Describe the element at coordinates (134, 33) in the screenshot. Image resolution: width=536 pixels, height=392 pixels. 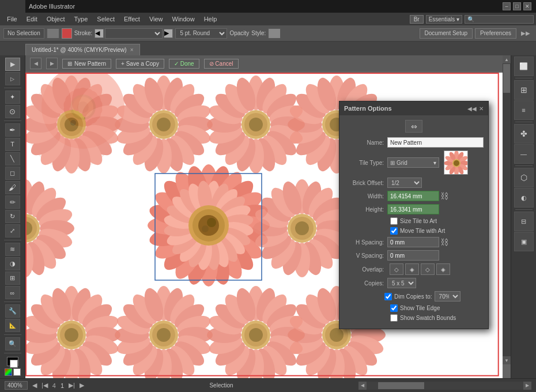
I see `stroke-width-select` at that location.